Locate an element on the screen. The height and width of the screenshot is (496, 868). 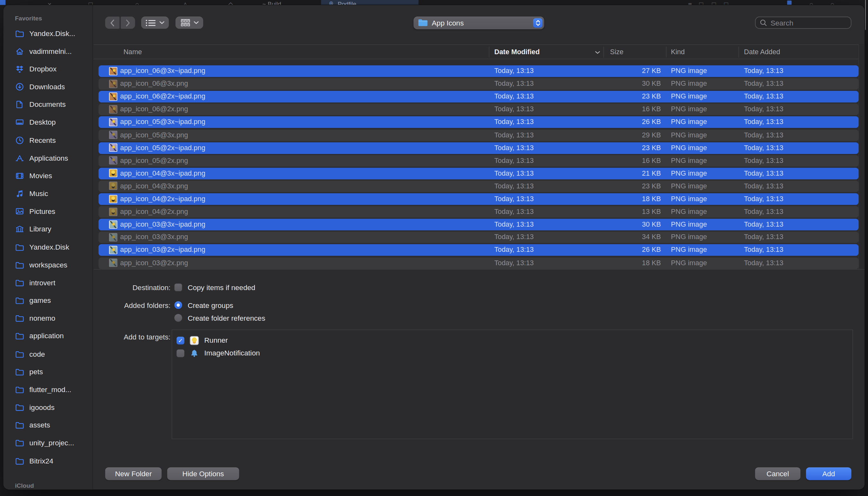
table-row: app_icon_06@2x.pngToday, 13:1316 KBPNG i… is located at coordinates (478, 110).